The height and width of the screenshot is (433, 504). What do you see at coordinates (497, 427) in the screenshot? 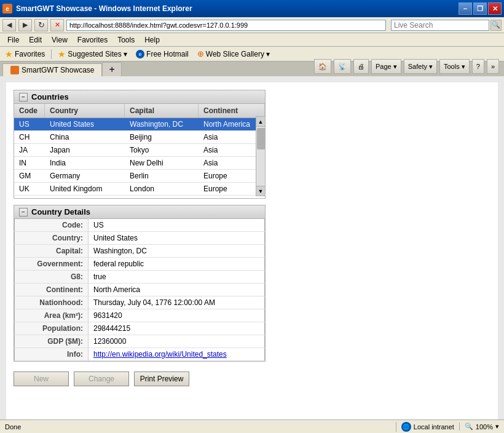
I see `zoom-chevron-icon: ▾` at bounding box center [497, 427].